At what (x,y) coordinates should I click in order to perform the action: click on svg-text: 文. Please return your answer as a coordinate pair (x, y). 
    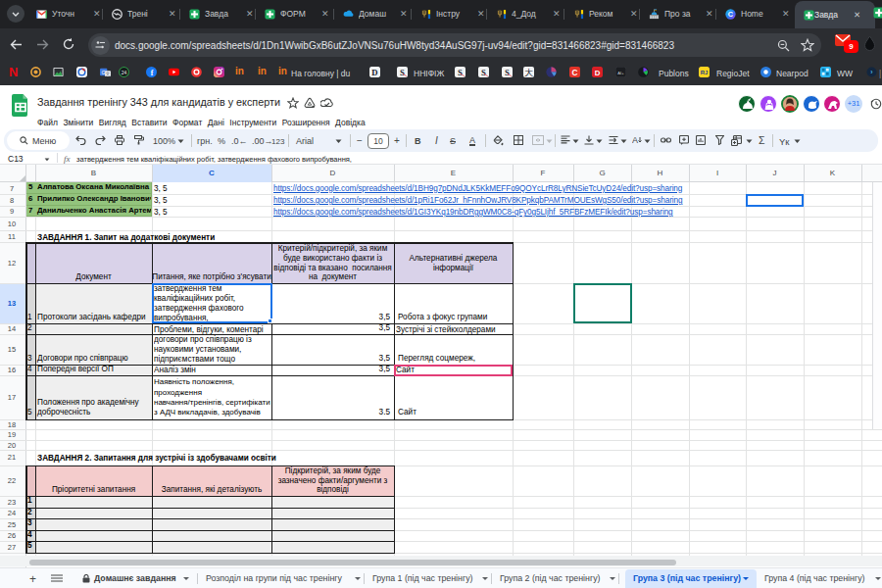
    Looking at the image, I should click on (108, 74).